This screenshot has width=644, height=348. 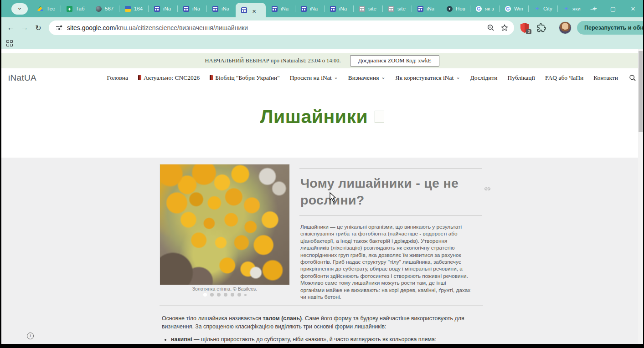 What do you see at coordinates (59, 28) in the screenshot?
I see `site-settings-icon` at bounding box center [59, 28].